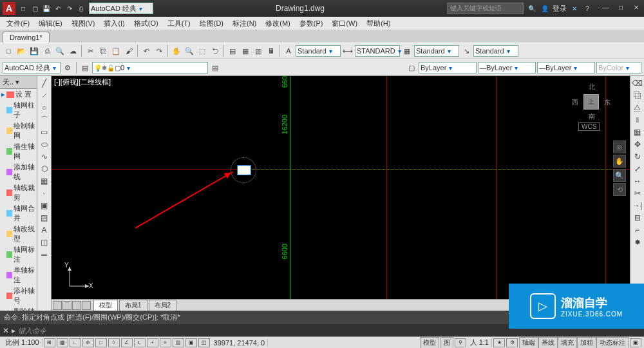 The height and width of the screenshot is (348, 644). Describe the element at coordinates (278, 23) in the screenshot. I see `menu-item: 修改(M)` at that location.